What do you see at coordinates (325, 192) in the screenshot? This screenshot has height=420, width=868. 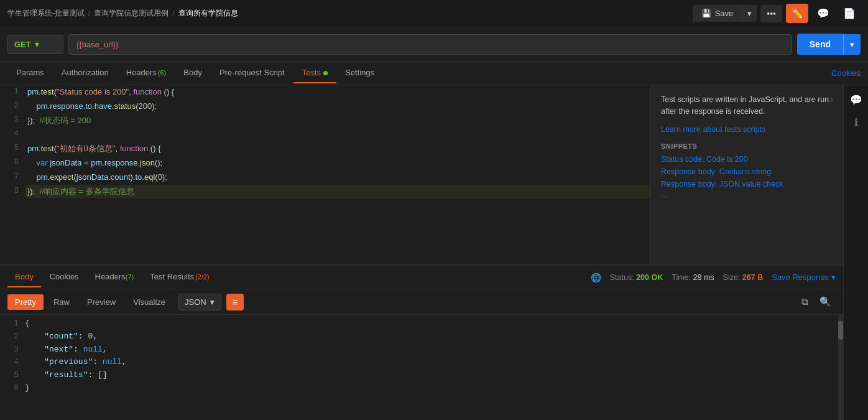 I see `code-line-8: 8 }); //响应内容 = 多条学院信息` at bounding box center [325, 192].